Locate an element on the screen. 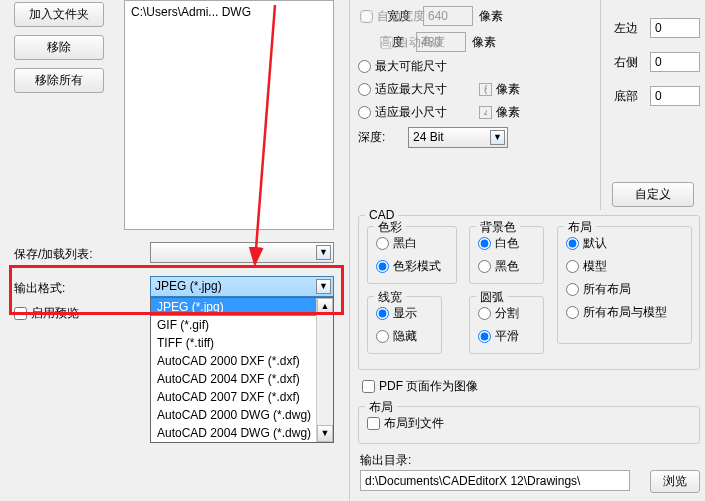  black-label: 黑色 is located at coordinates (507, 266).